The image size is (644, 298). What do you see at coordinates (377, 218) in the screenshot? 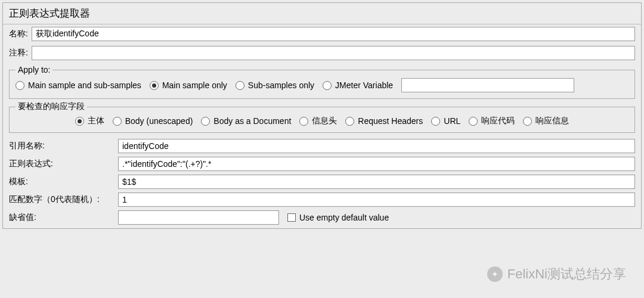
I see `default-row: Use empty default value` at bounding box center [377, 218].